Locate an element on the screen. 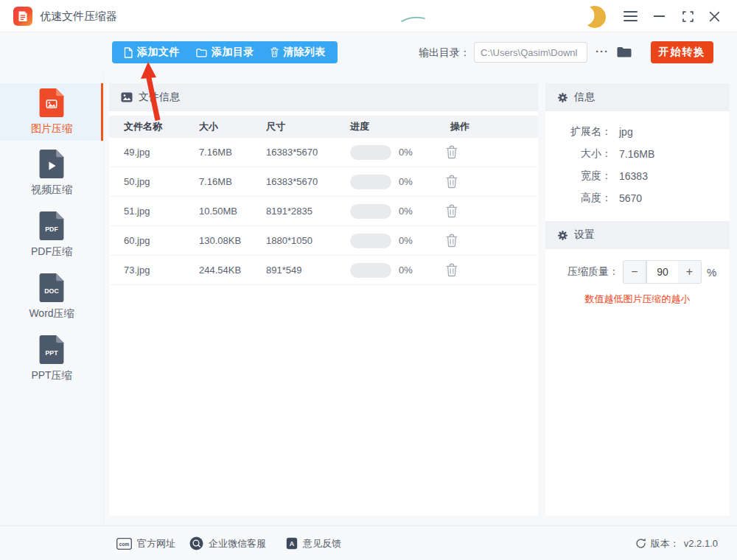 Image resolution: width=737 pixels, height=560 pixels. cell-filename: 49.jpg is located at coordinates (161, 152).